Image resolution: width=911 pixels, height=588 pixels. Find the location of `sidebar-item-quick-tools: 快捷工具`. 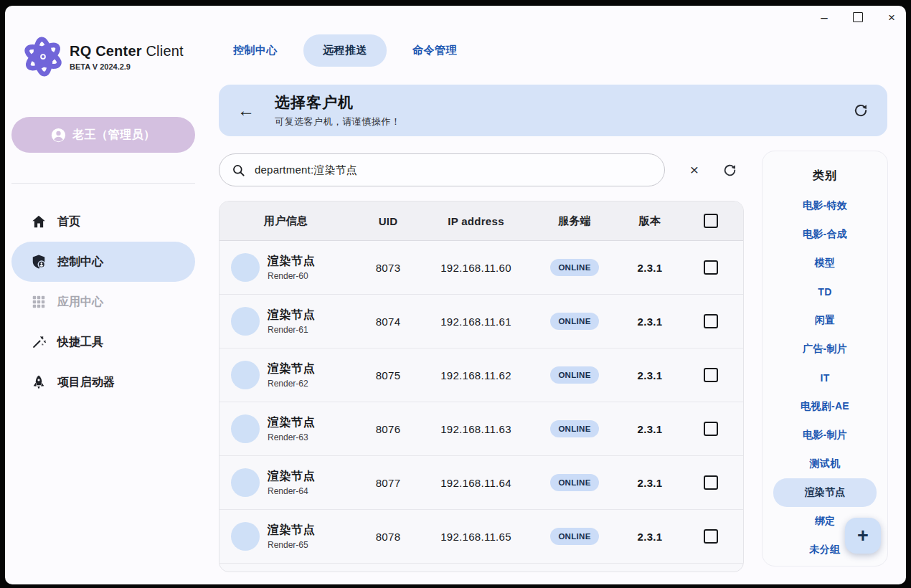

sidebar-item-quick-tools: 快捷工具 is located at coordinates (103, 342).